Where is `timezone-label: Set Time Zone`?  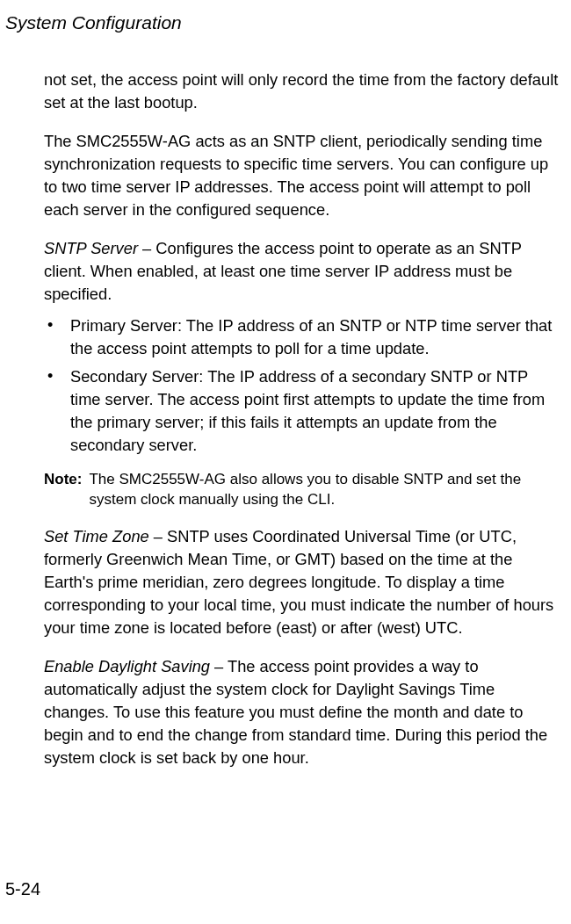 timezone-label: Set Time Zone is located at coordinates (97, 536).